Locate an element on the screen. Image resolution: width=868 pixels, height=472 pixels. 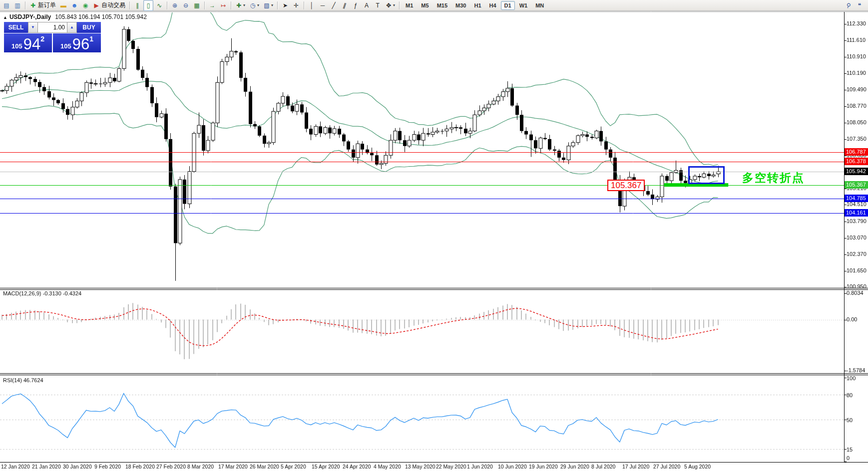
price-level-label: 105.367 is located at coordinates (626, 186).